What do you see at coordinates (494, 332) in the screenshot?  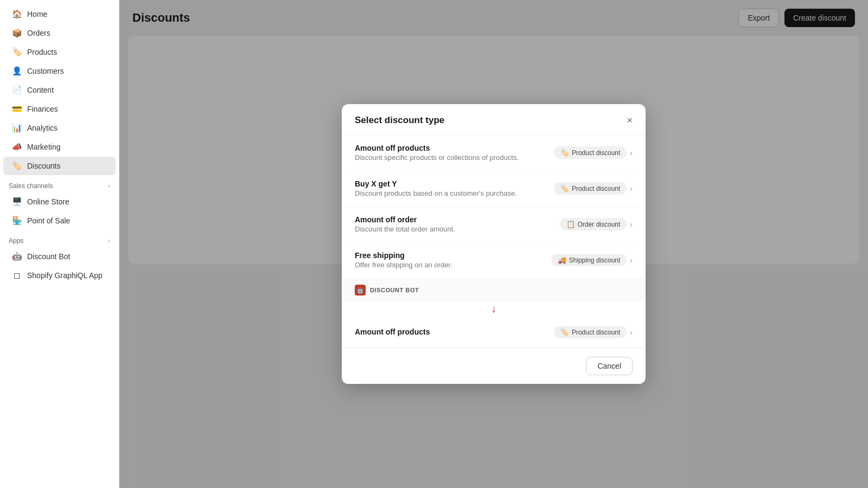 I see `app-discount-type-list: Amount off products 🏷️ Product discount …` at bounding box center [494, 332].